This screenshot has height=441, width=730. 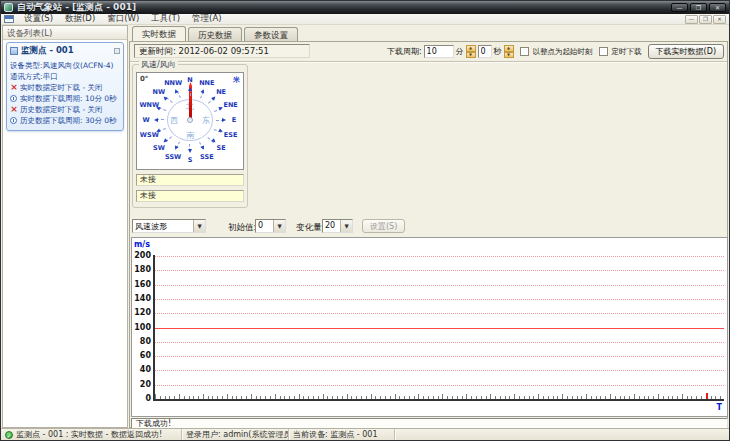 I want to click on compass-direction-label: ENE, so click(x=230, y=105).